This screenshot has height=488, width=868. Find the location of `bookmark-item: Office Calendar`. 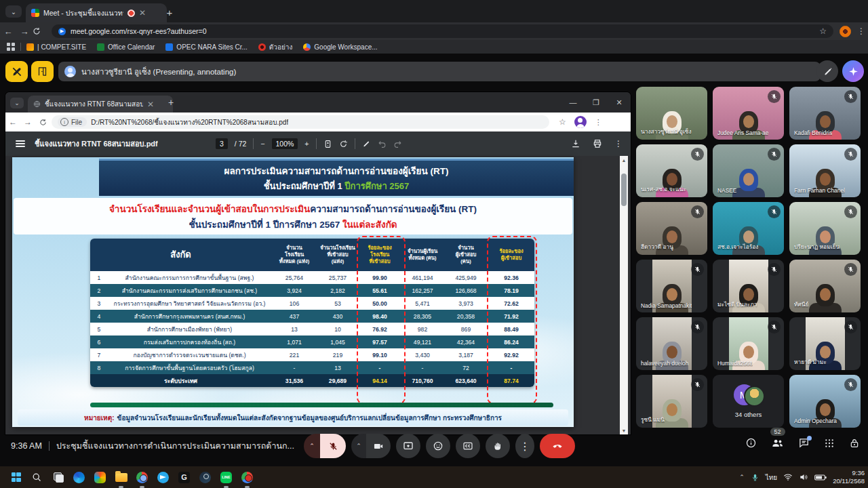

bookmark-item: Office Calendar is located at coordinates (126, 47).